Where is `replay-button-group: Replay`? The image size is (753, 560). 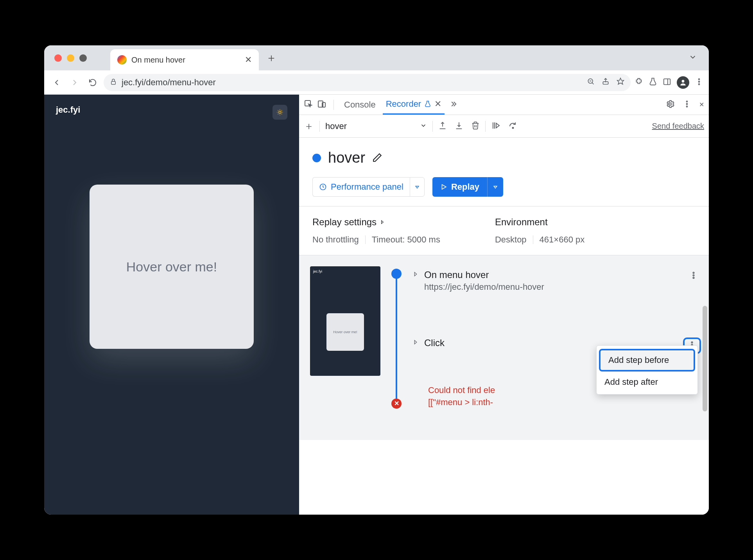
replay-button-group: Replay is located at coordinates (468, 187).